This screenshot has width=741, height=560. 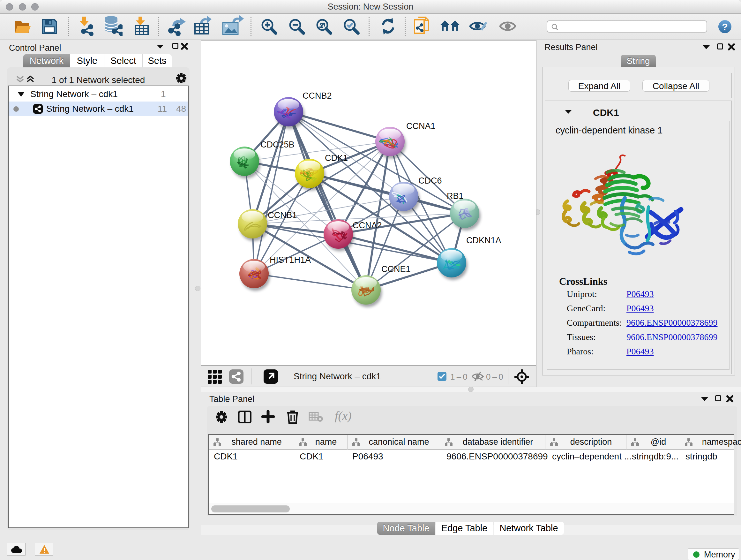 I want to click on svg-text: CCNB1, so click(x=282, y=215).